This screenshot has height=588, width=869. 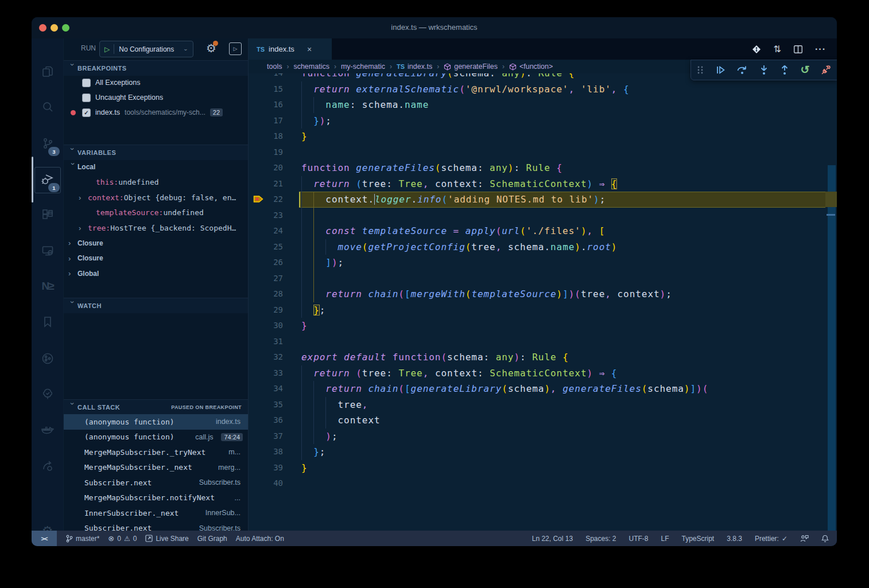 I want to click on line-number: 17, so click(x=266, y=121).